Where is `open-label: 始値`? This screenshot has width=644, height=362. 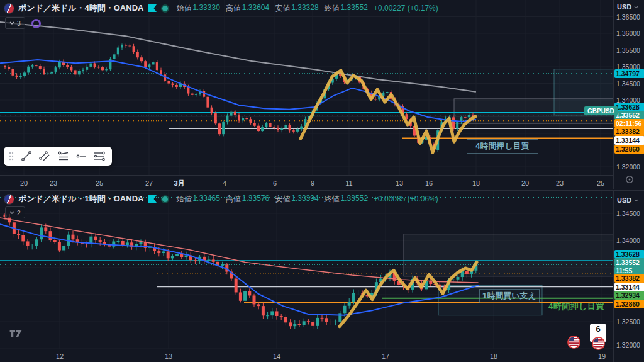 open-label: 始値 is located at coordinates (184, 199).